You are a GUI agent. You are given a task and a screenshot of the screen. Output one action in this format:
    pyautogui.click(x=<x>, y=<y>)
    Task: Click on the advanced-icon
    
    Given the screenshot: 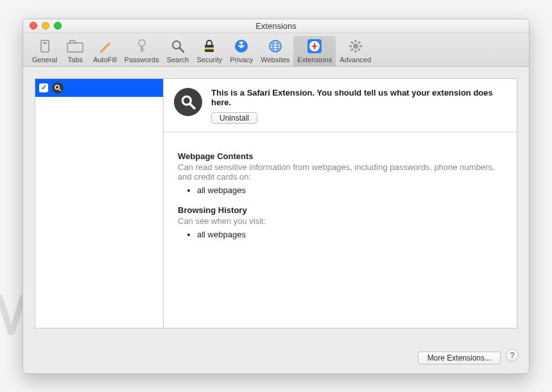 What is the action you would take?
    pyautogui.click(x=356, y=46)
    